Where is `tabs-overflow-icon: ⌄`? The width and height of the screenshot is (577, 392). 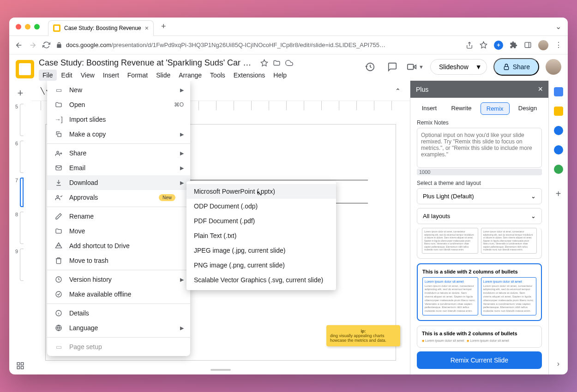 tabs-overflow-icon: ⌄ is located at coordinates (559, 27).